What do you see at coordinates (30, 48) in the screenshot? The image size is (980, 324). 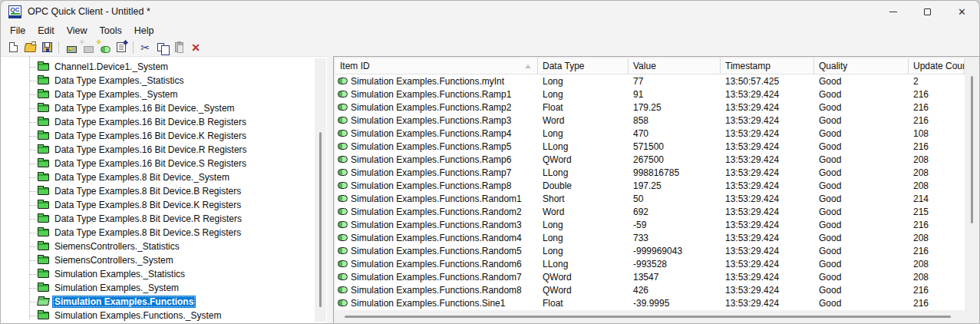 I see `open-folder-button` at bounding box center [30, 48].